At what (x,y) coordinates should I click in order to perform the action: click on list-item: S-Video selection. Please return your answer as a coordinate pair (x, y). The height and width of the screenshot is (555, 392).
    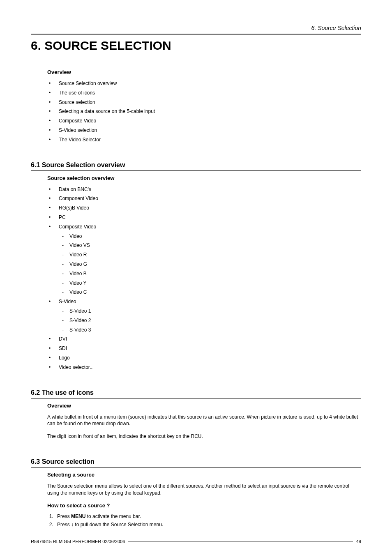
    Looking at the image, I should click on (204, 131).